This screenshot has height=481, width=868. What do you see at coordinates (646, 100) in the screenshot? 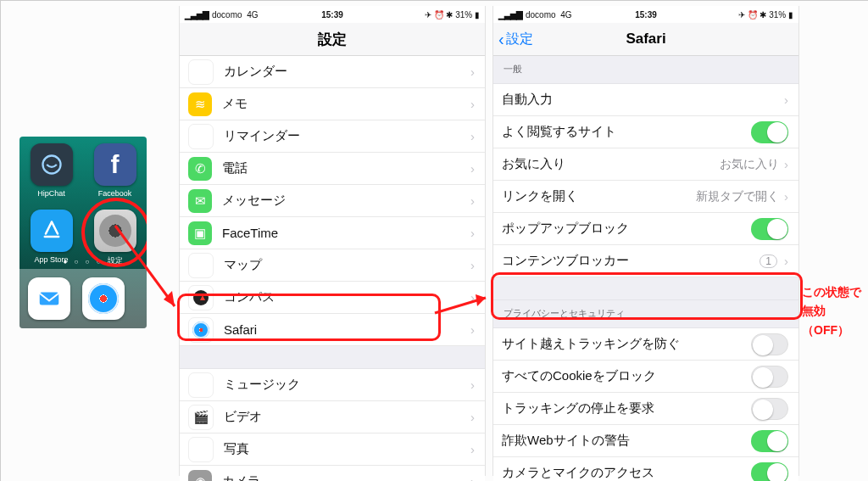
I see `row-autofill: 自動入力›` at bounding box center [646, 100].